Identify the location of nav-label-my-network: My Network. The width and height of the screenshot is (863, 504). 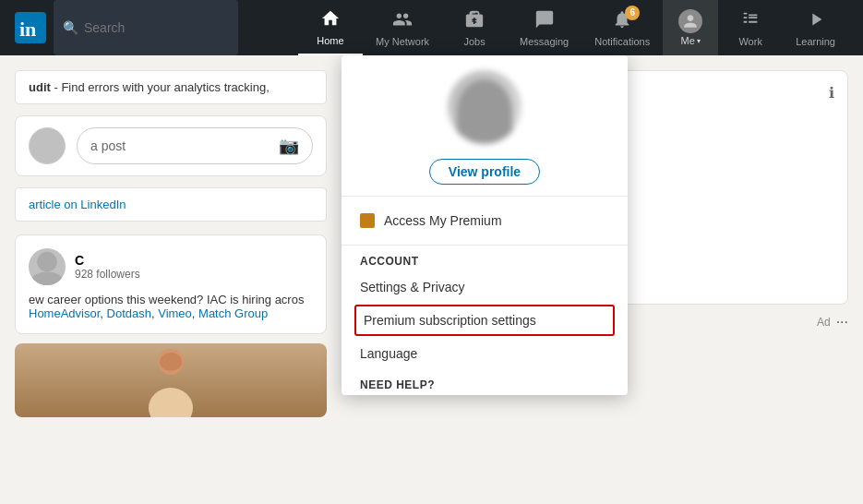
(402, 42).